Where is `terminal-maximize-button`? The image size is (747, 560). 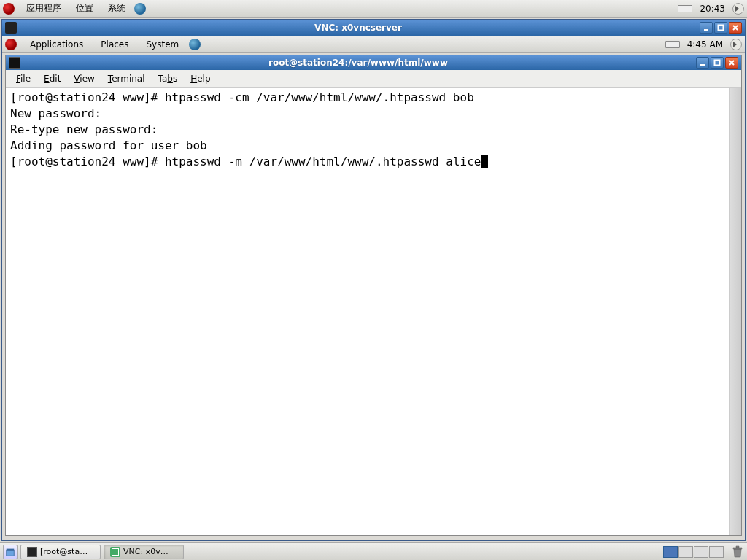
terminal-maximize-button is located at coordinates (717, 63).